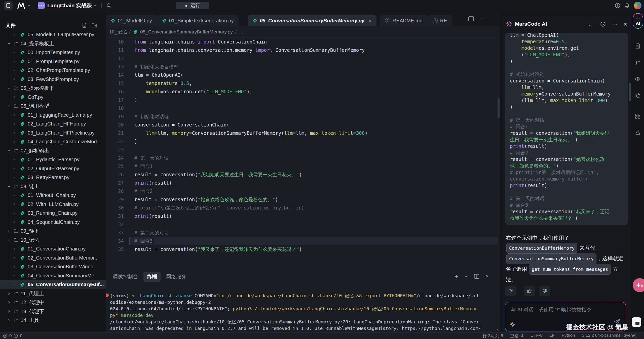 This screenshot has height=339, width=644. I want to click on tree-folder: 10_记忆, so click(53, 240).